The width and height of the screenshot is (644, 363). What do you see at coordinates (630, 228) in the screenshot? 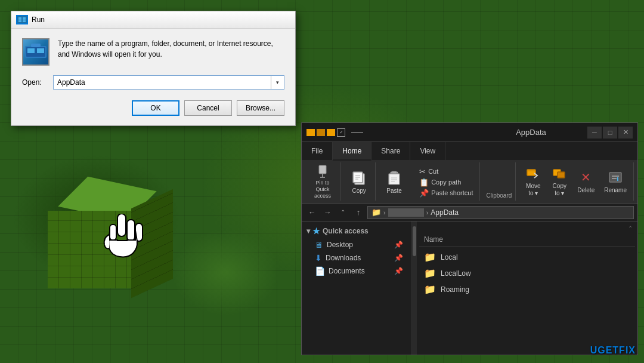
I see `sort-chevron-icon: ⌃` at bounding box center [630, 228].